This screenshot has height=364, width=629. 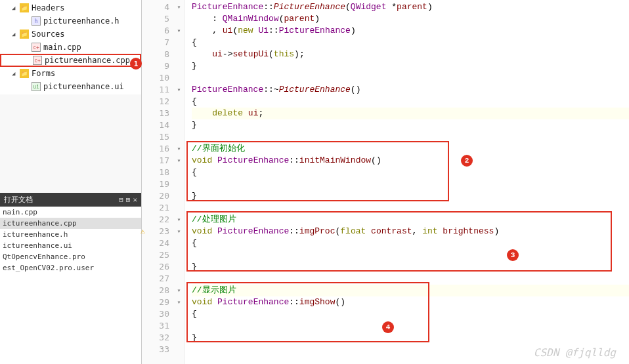 What do you see at coordinates (156, 172) in the screenshot?
I see `line-number: 18` at bounding box center [156, 172].